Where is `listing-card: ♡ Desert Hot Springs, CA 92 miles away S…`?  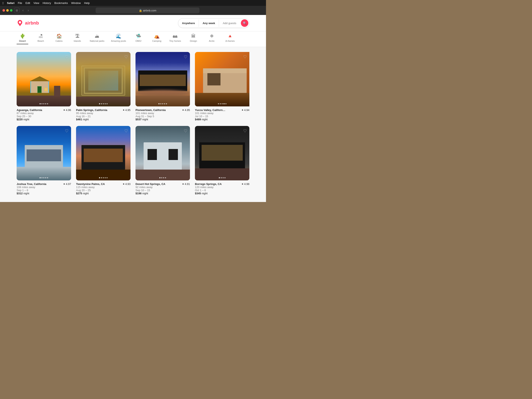 listing-card: ♡ Desert Hot Springs, CA 92 miles away S… is located at coordinates (163, 160).